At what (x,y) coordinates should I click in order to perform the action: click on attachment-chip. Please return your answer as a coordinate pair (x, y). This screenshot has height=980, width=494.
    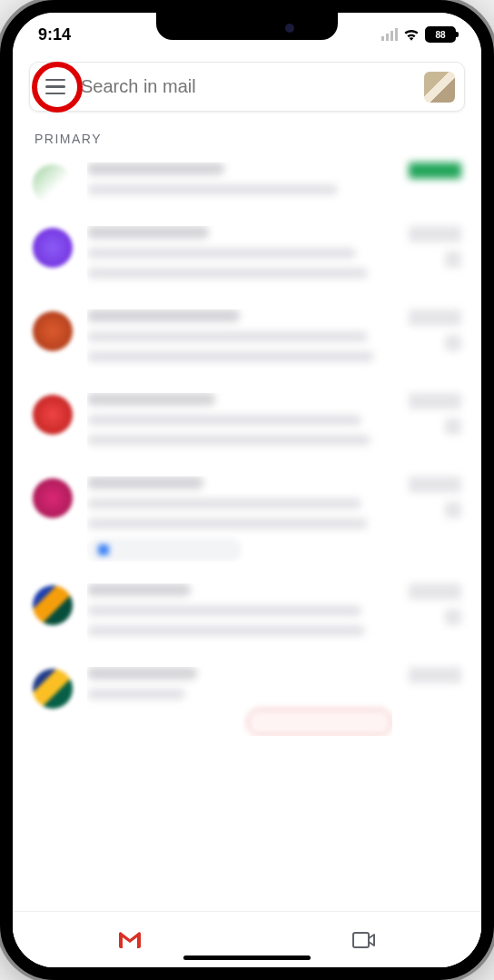
    Looking at the image, I should click on (164, 550).